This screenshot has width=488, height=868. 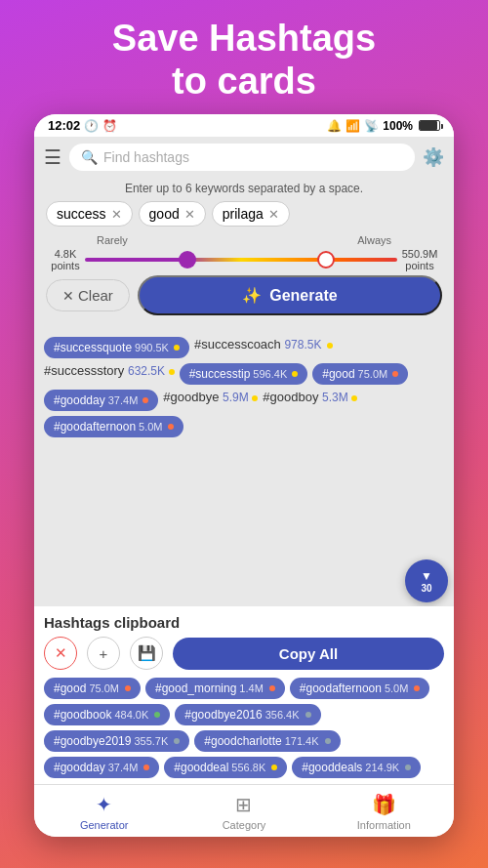 What do you see at coordinates (241, 260) in the screenshot?
I see `slider-track` at bounding box center [241, 260].